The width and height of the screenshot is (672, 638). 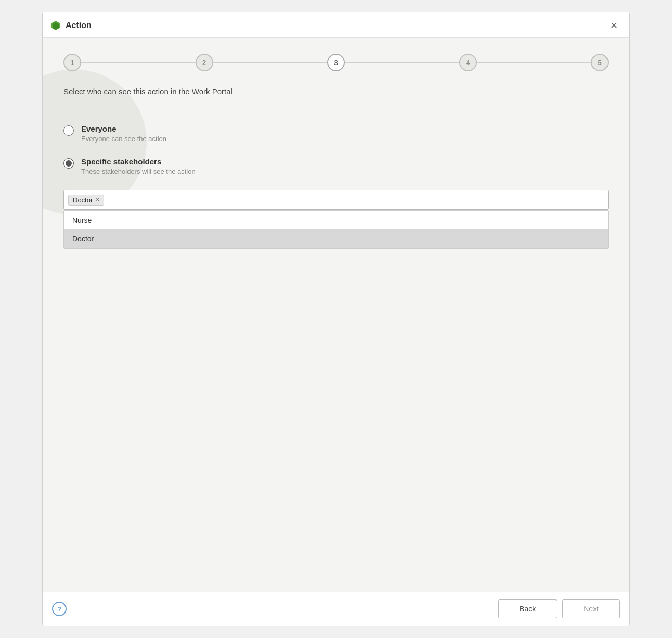 I want to click on tag-input-container: Doctor ×, so click(x=336, y=200).